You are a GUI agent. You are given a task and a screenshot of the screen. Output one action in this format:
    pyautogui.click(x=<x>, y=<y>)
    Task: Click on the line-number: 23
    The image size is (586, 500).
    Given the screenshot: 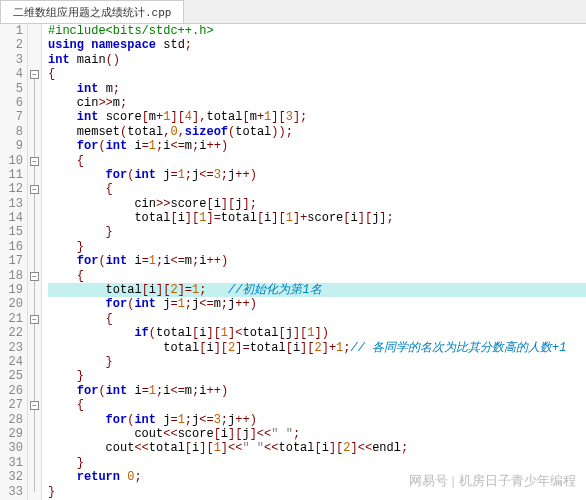 What is the action you would take?
    pyautogui.click(x=12, y=348)
    